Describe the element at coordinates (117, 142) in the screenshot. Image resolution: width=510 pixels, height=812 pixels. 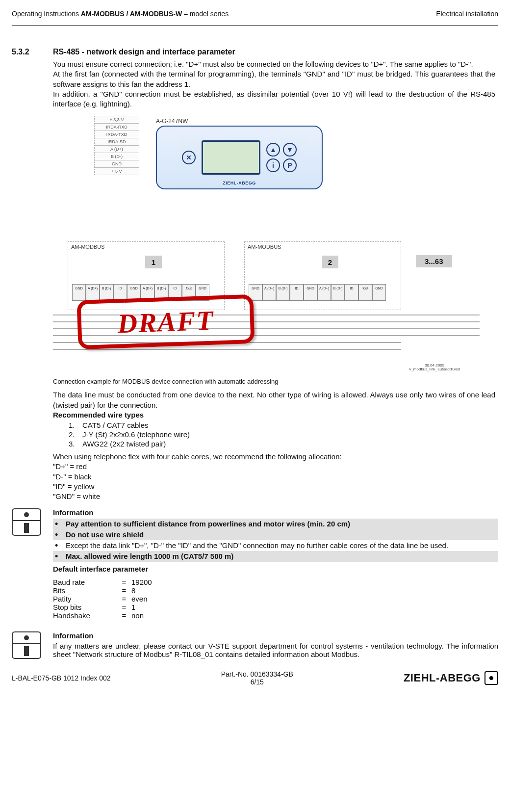
I see `terminal-row: IRDA-SD` at that location.